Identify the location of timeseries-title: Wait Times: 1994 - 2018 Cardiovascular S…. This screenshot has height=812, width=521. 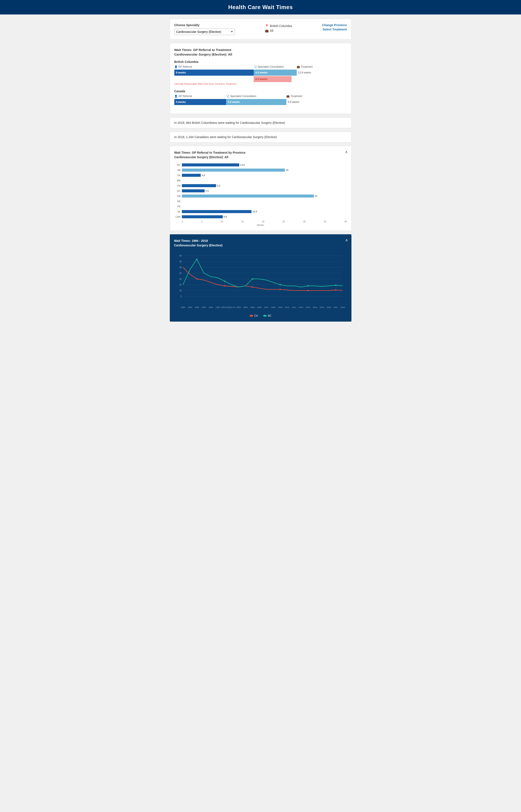
(260, 243).